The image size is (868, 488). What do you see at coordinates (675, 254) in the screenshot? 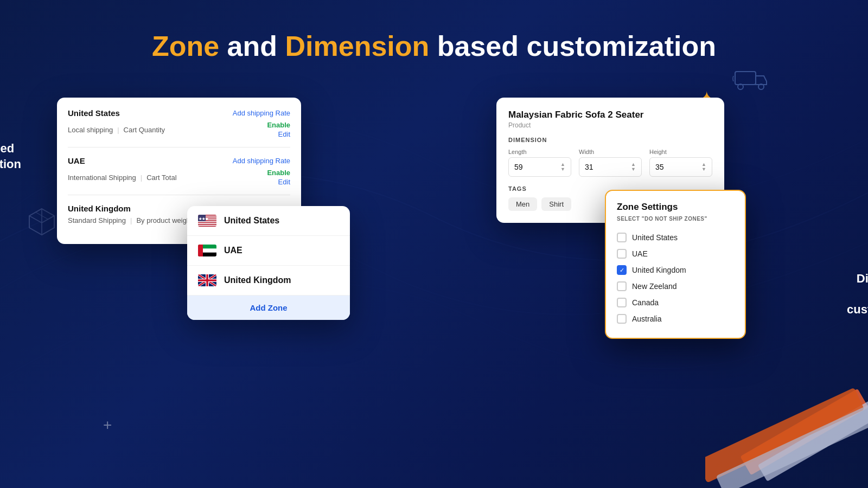
I see `checkbox-item-uae: UAE` at bounding box center [675, 254].